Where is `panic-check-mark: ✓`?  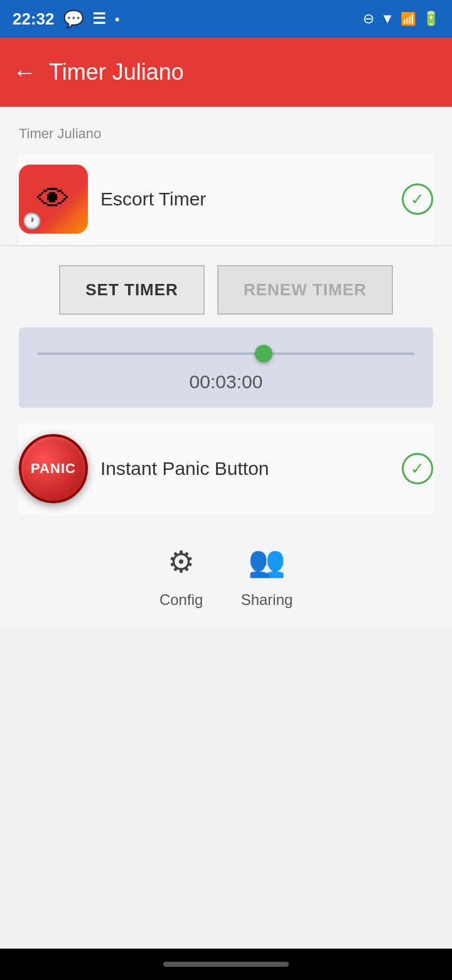
panic-check-mark: ✓ is located at coordinates (417, 469).